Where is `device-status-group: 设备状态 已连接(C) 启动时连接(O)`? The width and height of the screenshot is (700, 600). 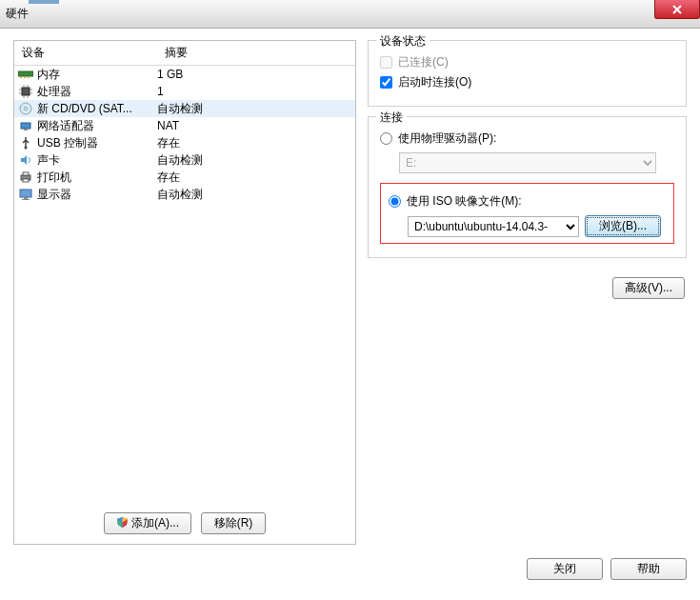 device-status-group: 设备状态 已连接(C) 启动时连接(O) is located at coordinates (528, 73).